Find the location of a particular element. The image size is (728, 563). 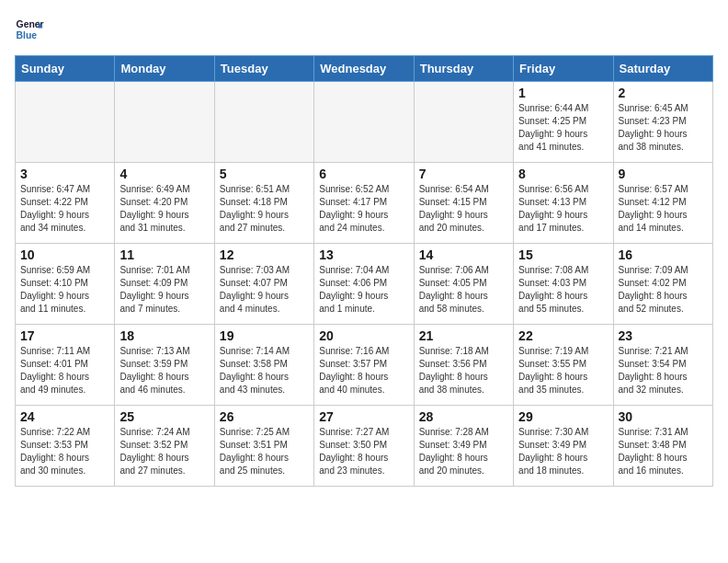

svg-text: Blue is located at coordinates (28, 35).